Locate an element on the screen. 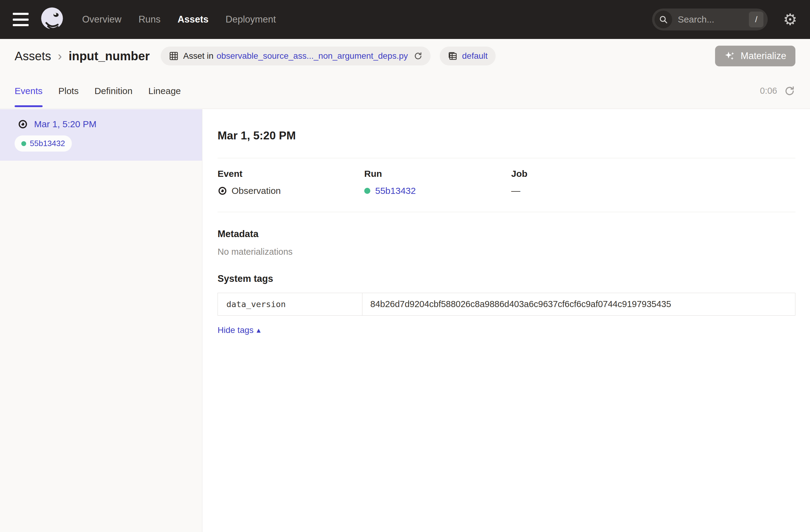 The image size is (810, 532). refresh-icon is located at coordinates (790, 91).